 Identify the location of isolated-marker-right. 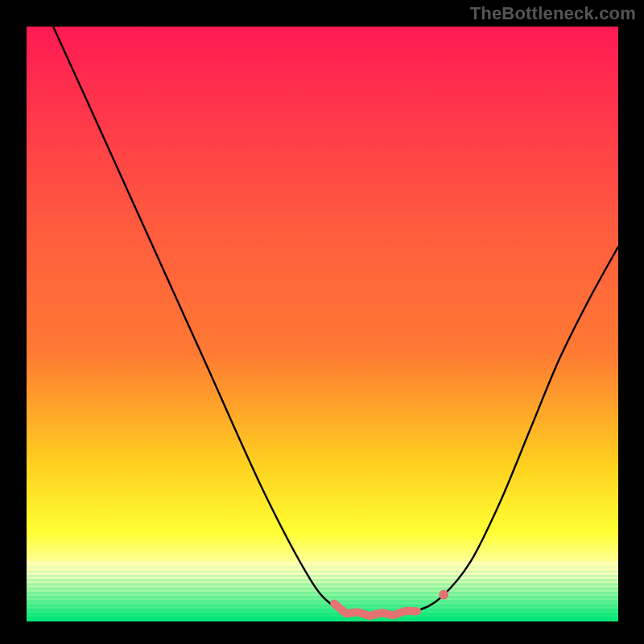
(444, 595).